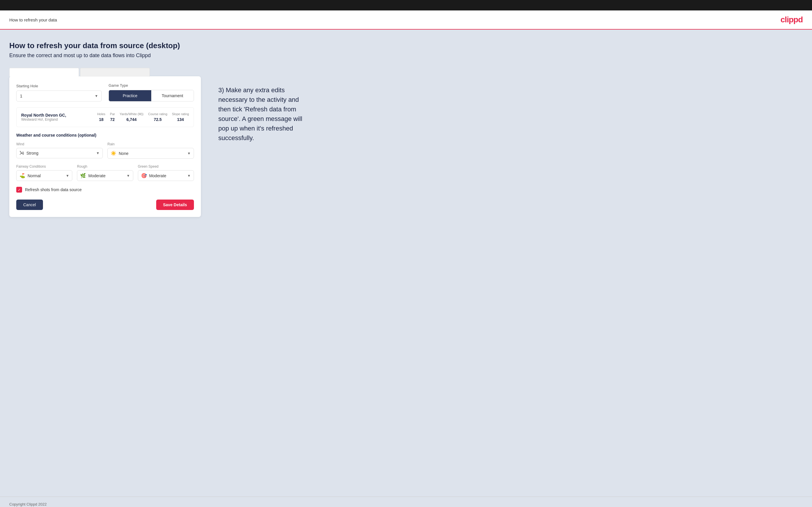 The image size is (812, 507). I want to click on course-par-stat: Par 72, so click(113, 117).